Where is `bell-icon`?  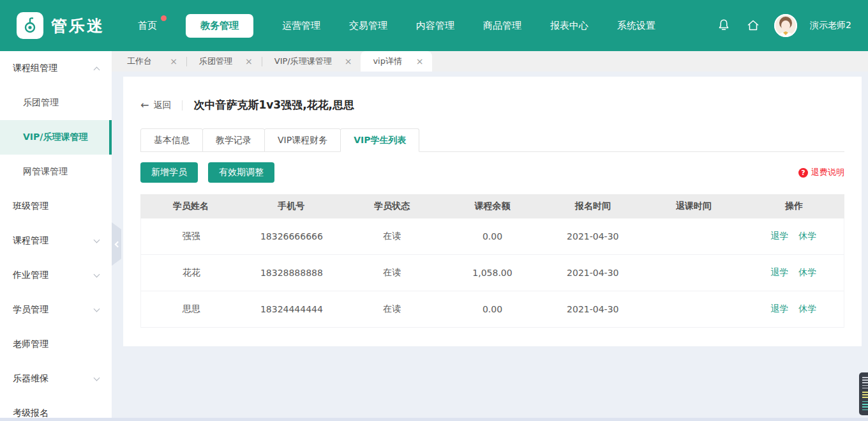 bell-icon is located at coordinates (724, 26).